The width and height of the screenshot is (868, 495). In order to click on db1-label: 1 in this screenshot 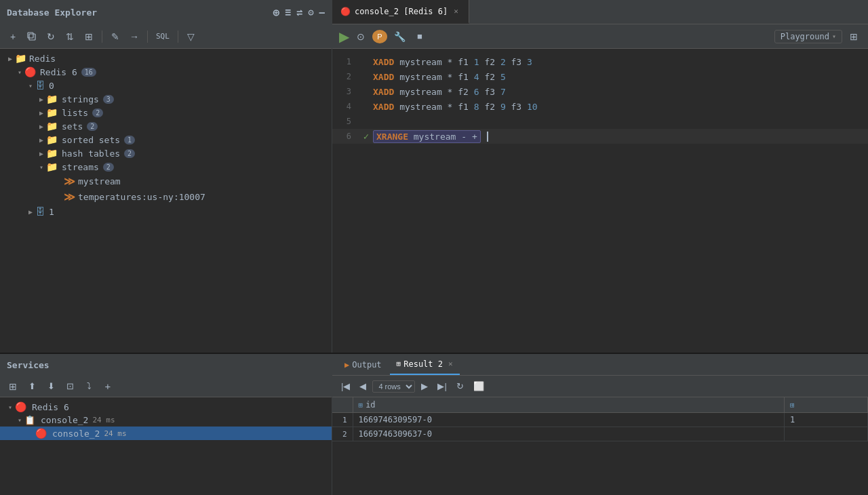, I will do `click(52, 212)`.